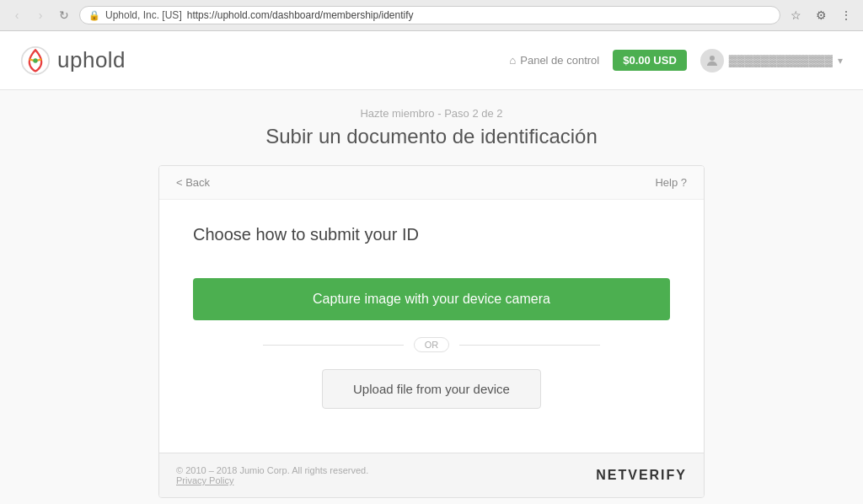 Image resolution: width=863 pixels, height=504 pixels. What do you see at coordinates (772, 61) in the screenshot?
I see `user-area: ▓▓▓▓▓▓▓▓▓▓▓▓▓ ▾` at bounding box center [772, 61].